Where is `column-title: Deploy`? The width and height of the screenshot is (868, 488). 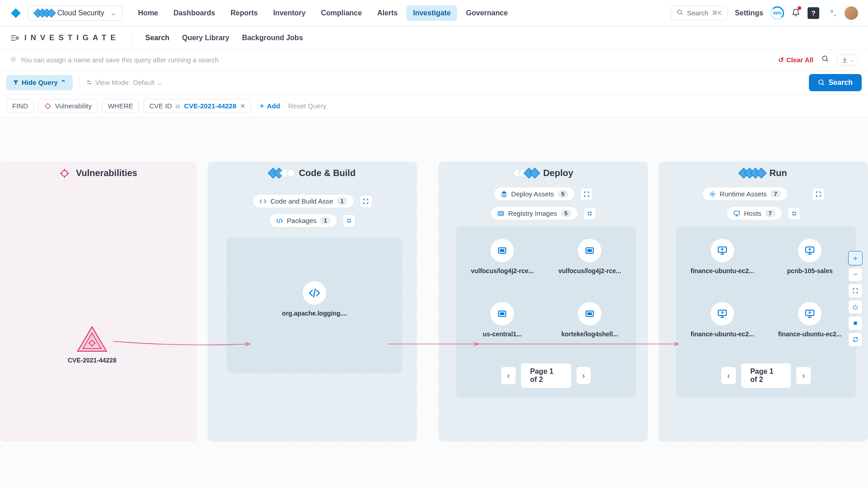
column-title: Deploy is located at coordinates (559, 173).